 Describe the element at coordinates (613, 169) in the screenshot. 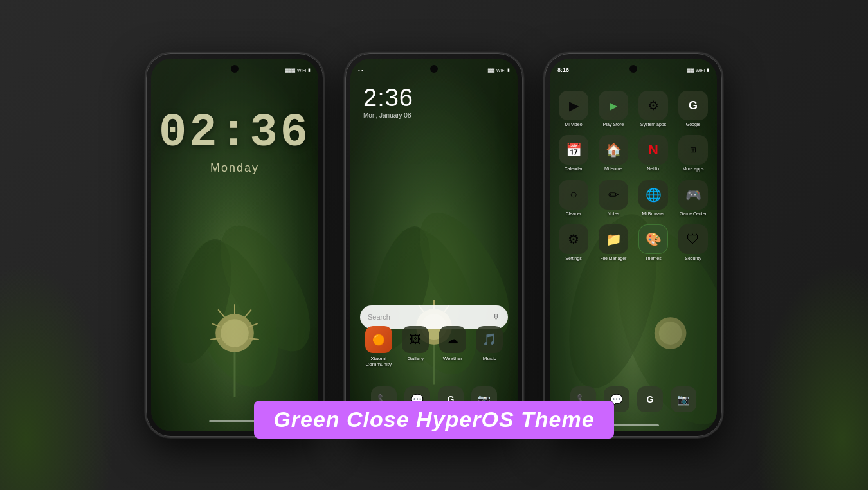

I see `mihome-label: Mi Home` at that location.